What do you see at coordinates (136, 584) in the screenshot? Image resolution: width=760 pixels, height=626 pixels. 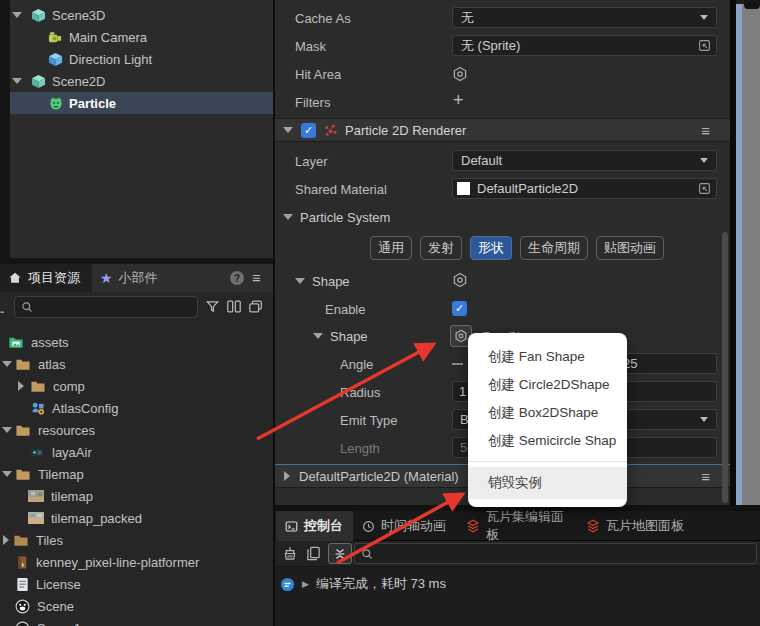 I see `tree-item-license: License` at bounding box center [136, 584].